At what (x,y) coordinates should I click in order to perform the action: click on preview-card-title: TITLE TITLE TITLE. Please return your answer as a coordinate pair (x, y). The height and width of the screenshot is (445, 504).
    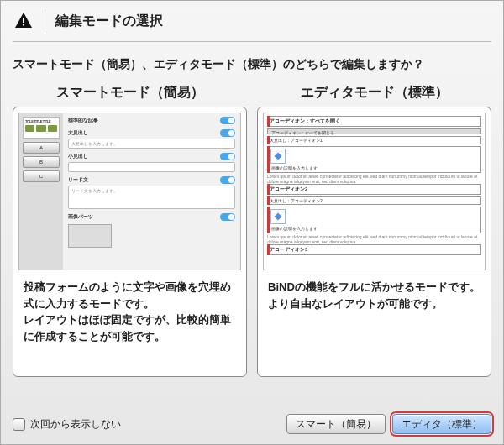
    Looking at the image, I should click on (41, 121).